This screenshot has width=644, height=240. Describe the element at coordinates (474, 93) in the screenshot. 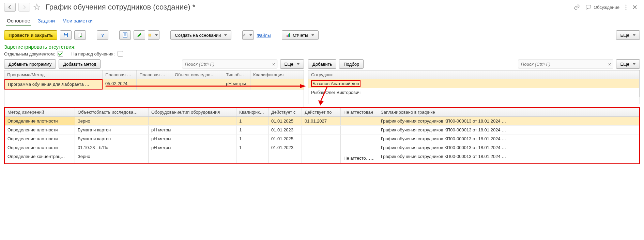

I see `employee-cell: Рыбак Олег Викторович` at that location.